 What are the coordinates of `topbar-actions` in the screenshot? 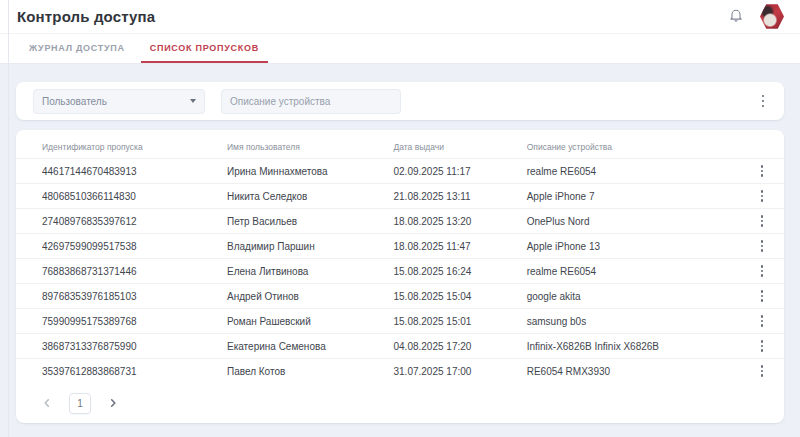 It's located at (755, 17).